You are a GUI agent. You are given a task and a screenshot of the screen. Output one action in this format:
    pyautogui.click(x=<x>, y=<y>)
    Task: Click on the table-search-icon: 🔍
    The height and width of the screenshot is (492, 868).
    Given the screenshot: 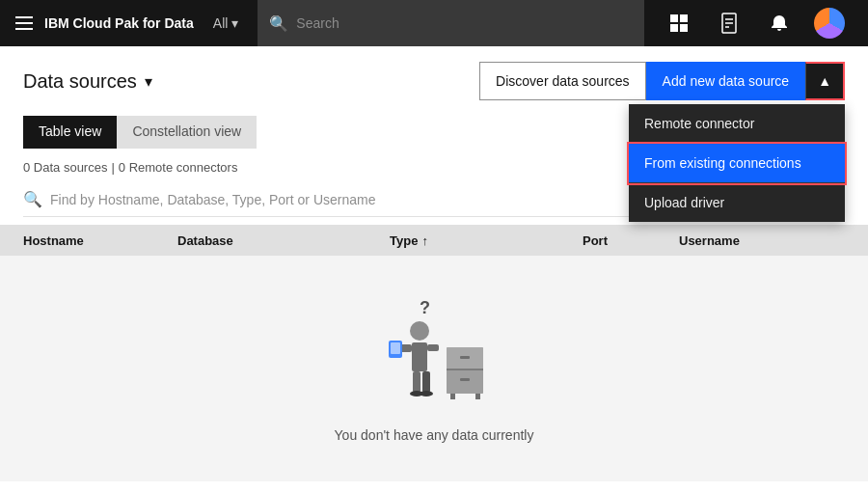 What is the action you would take?
    pyautogui.click(x=33, y=199)
    